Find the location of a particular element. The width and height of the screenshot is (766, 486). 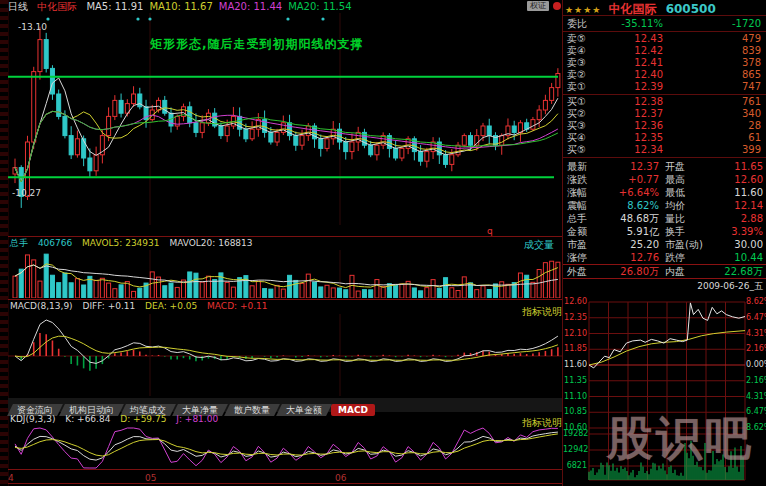

tab-4: 散户数量 is located at coordinates (252, 410).